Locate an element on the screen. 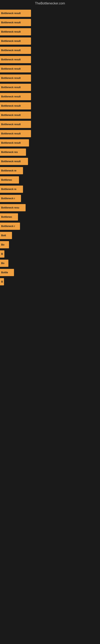 The height and width of the screenshot is (644, 100). site-title: TheBottlenecker.com is located at coordinates (50, 4).